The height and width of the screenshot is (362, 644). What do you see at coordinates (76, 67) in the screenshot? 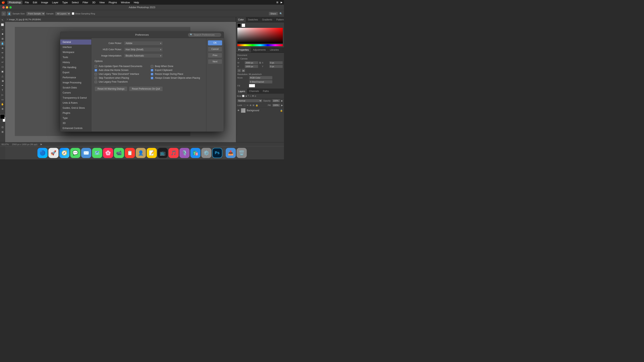
I see `sidebar-item-file-handling: File Handling` at bounding box center [76, 67].